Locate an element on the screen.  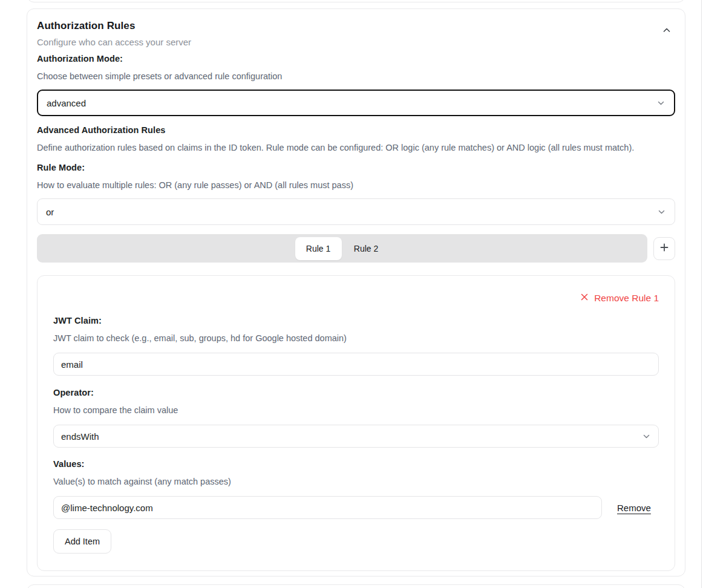
rule-tabs-bar: Rule 1 Rule 2 is located at coordinates (342, 248).